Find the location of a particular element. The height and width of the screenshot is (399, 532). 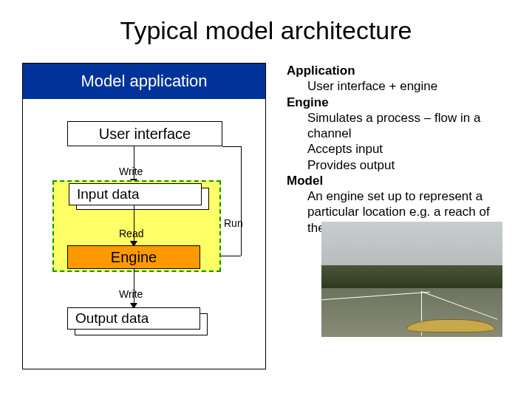

desc-application: User interface + engine is located at coordinates (398, 86).